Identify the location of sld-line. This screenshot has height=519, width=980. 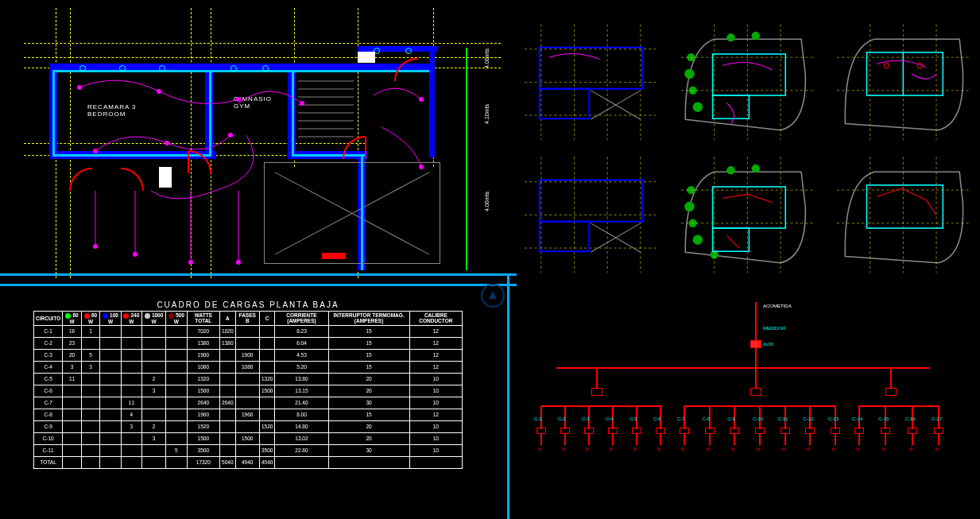
(891, 378).